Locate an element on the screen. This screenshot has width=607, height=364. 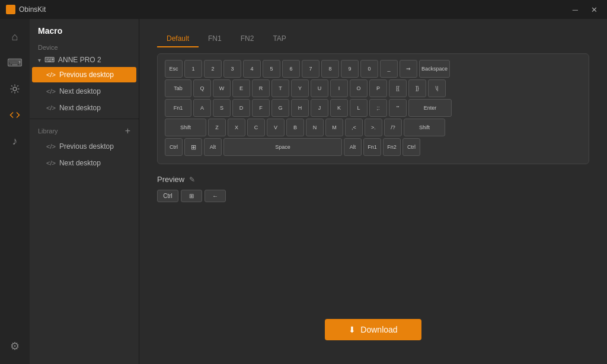
titlebar-left: ObinsKit is located at coordinates (26, 9).